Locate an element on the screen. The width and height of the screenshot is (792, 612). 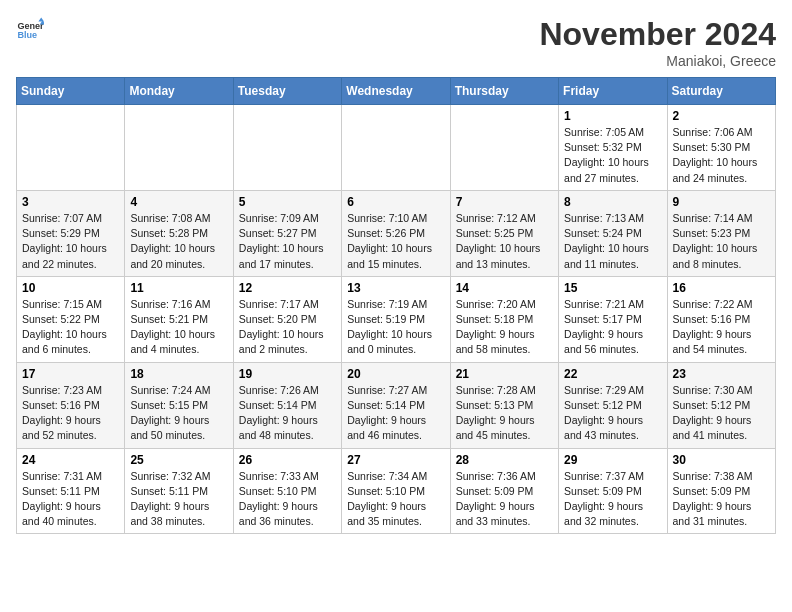
weekday-row: SundayMondayTuesdayWednesdayThursdayFrid… is located at coordinates (396, 92).